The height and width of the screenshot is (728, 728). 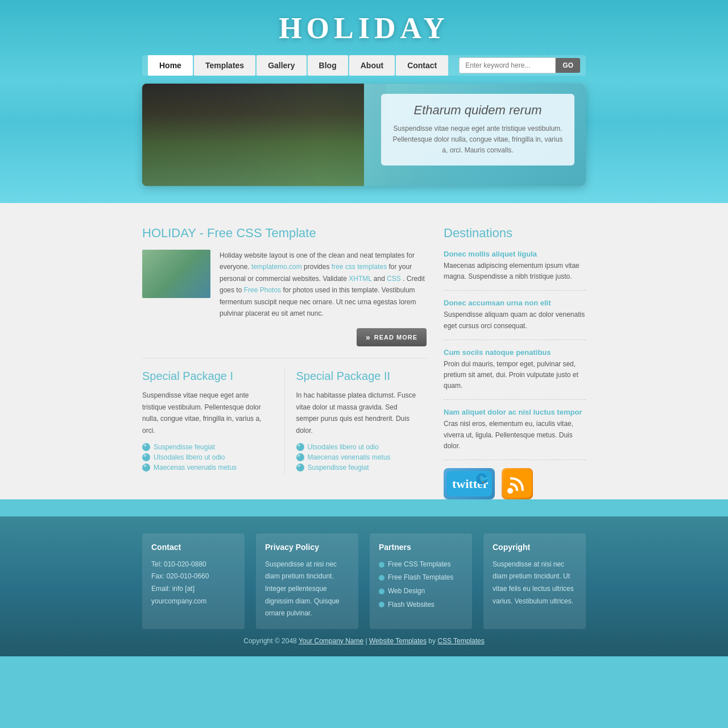 I want to click on read-more-label: READ MORE, so click(x=396, y=337).